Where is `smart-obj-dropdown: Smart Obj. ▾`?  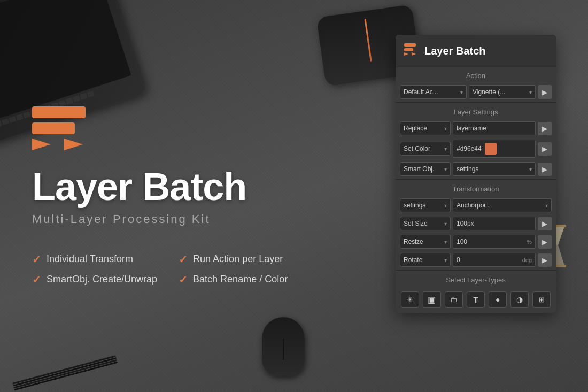 smart-obj-dropdown: Smart Obj. ▾ is located at coordinates (425, 169).